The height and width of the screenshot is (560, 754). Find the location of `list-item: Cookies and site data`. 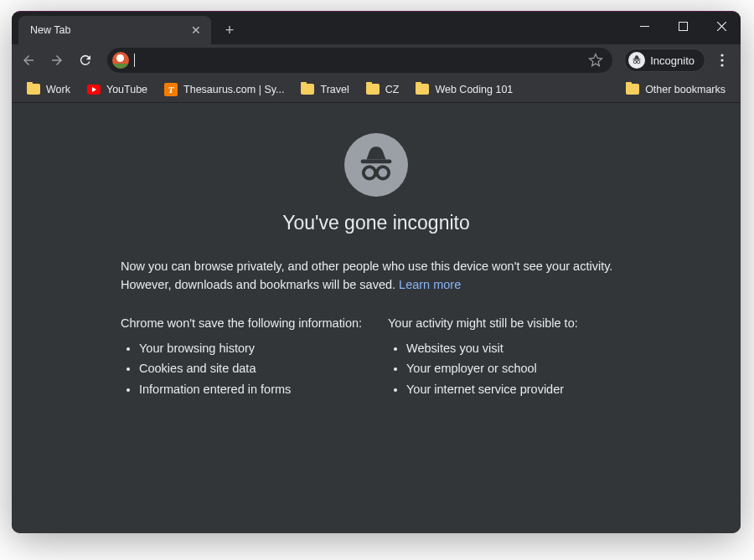

list-item: Cookies and site data is located at coordinates (251, 368).